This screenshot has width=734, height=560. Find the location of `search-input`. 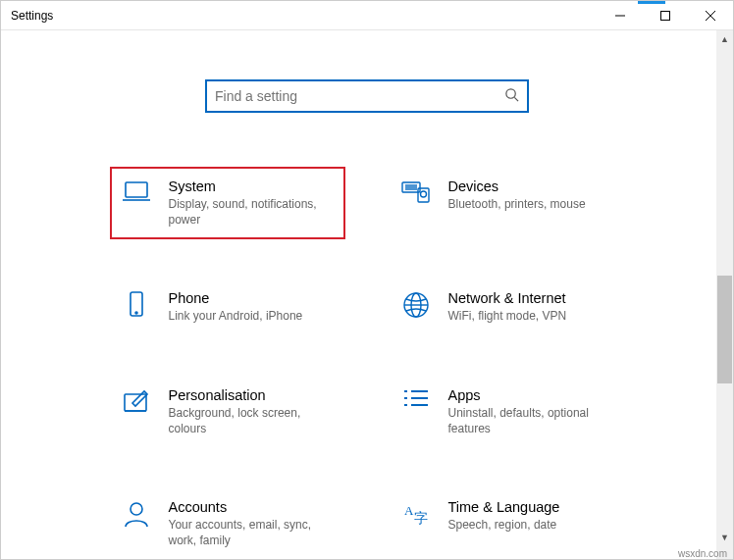

search-input is located at coordinates (359, 96).